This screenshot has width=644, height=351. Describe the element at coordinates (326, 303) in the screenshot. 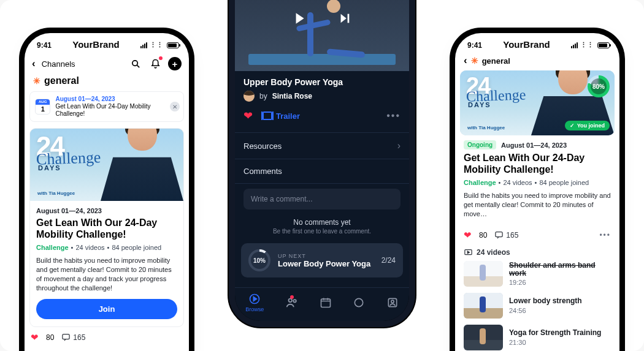

I see `calendar-icon` at that location.